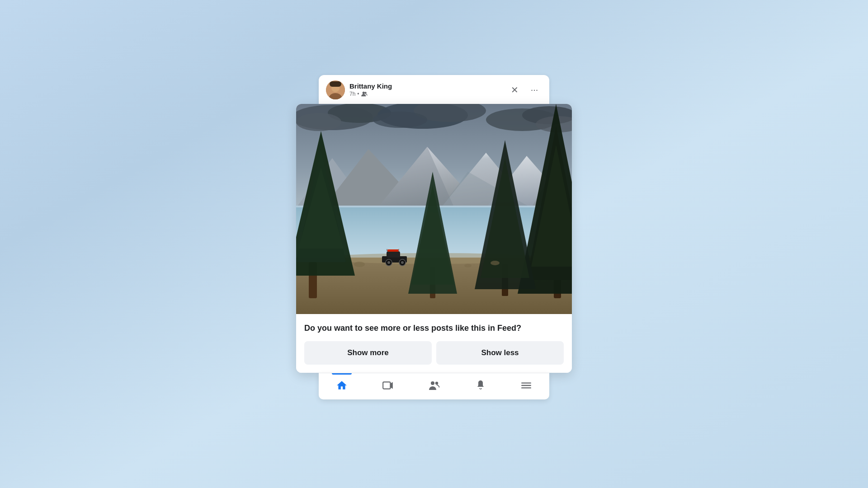  I want to click on show-more-button: Show more, so click(368, 353).